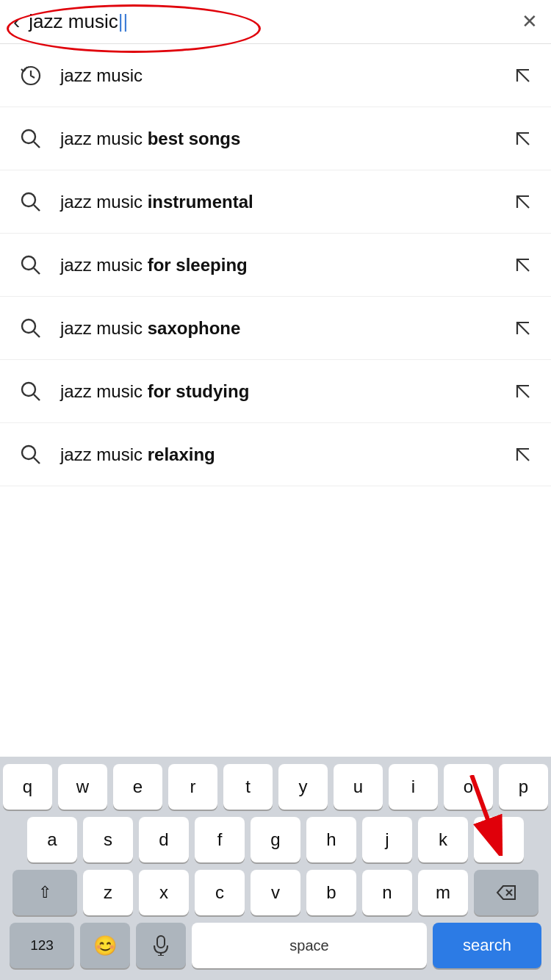 Image resolution: width=551 pixels, height=980 pixels. What do you see at coordinates (285, 392) in the screenshot?
I see `suggestion-text-5: jazz music for studying` at bounding box center [285, 392].